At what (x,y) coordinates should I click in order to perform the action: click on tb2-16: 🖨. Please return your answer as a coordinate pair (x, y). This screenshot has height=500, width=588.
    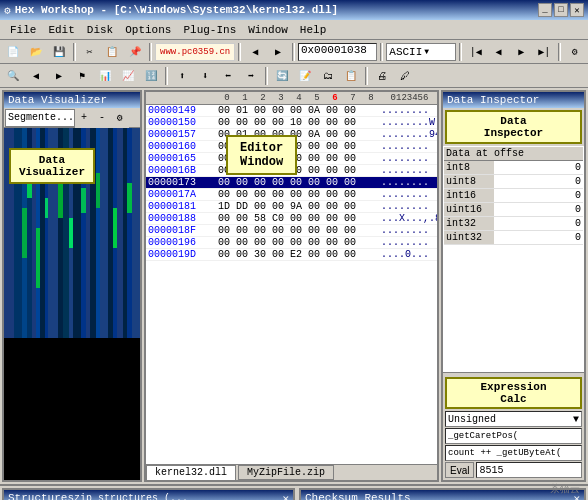
    Looking at the image, I should click on (382, 76).